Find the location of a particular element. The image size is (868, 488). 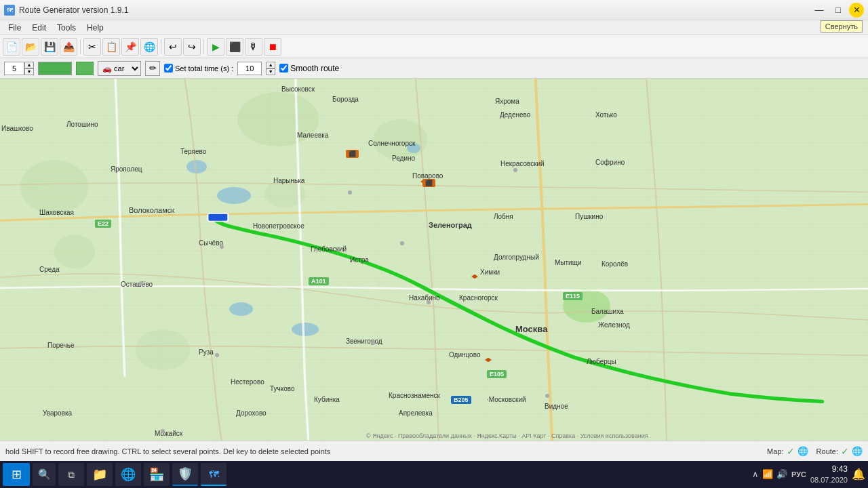

highway-e115: E115 is located at coordinates (572, 296).